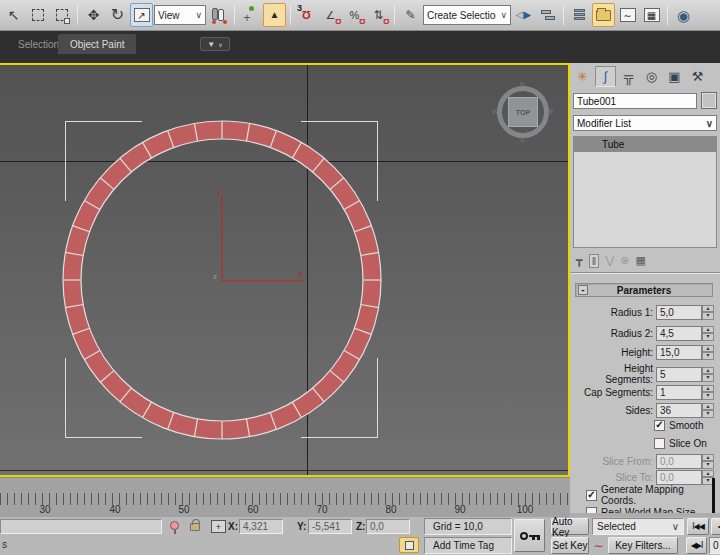 The width and height of the screenshot is (720, 555). Describe the element at coordinates (679, 374) in the screenshot. I see `height-segments-field: 5` at that location.